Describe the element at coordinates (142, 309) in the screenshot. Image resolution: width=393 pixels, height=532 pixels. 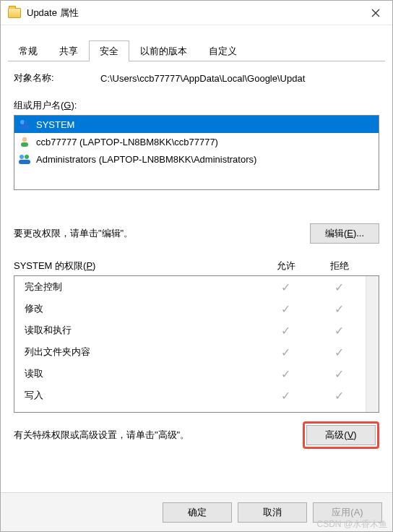
I see `permission-name: 修改` at that location.